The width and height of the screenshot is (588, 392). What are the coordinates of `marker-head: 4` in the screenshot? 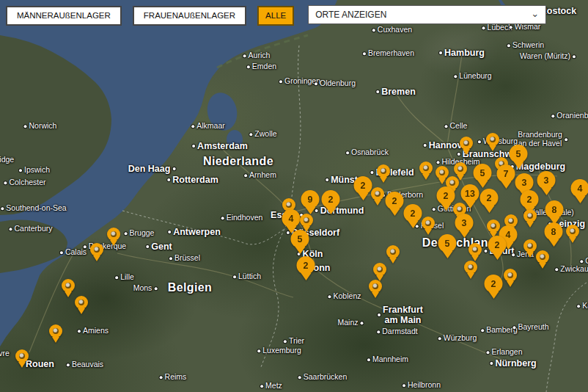 It's located at (292, 219).